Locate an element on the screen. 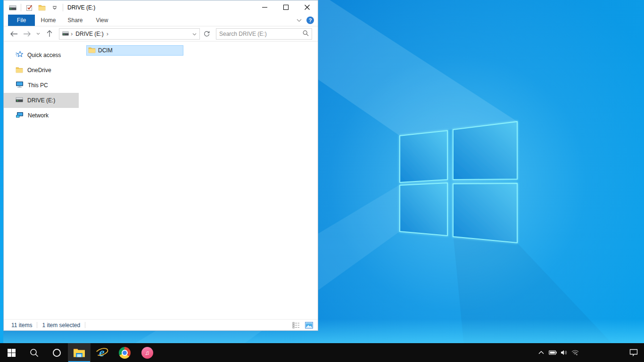 The width and height of the screenshot is (644, 362). volume-icon is located at coordinates (564, 353).